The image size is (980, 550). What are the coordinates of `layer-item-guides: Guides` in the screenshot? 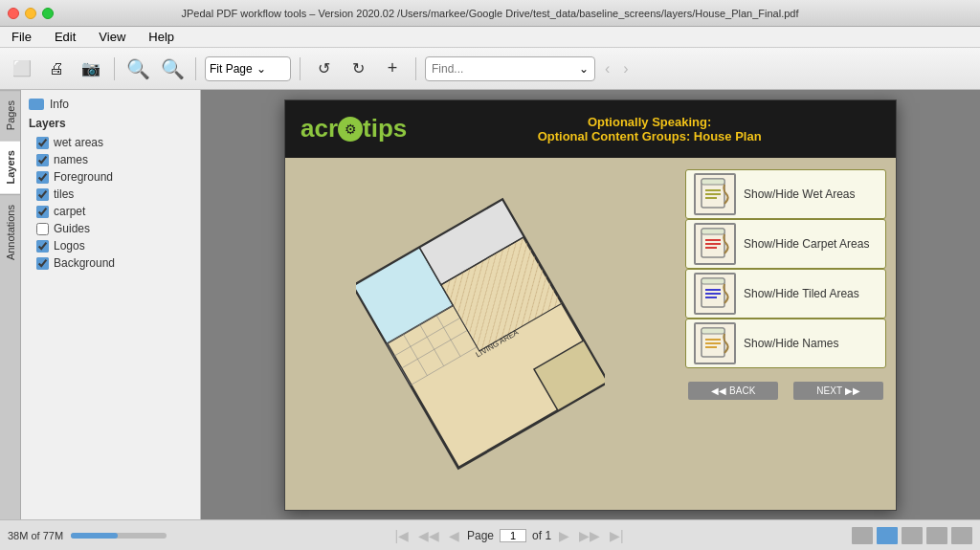 It's located at (111, 229).